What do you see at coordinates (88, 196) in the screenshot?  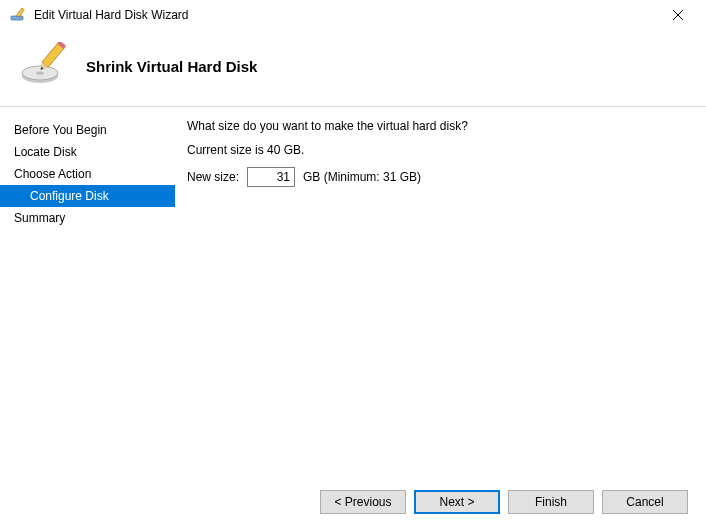 I see `step-configure-disk: Configure Disk` at bounding box center [88, 196].